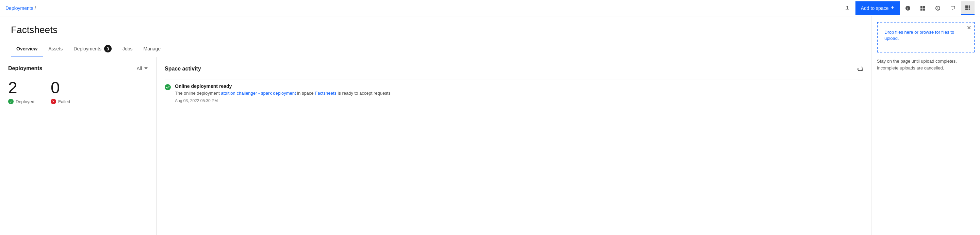  I want to click on deployment-link: attrition challenger - spark deployment, so click(258, 93).